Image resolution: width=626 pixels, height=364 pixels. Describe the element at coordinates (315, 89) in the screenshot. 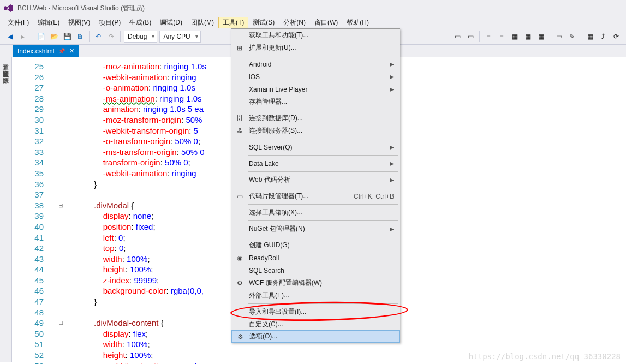

I see `menu-item: Xamarin Live Player▶` at that location.